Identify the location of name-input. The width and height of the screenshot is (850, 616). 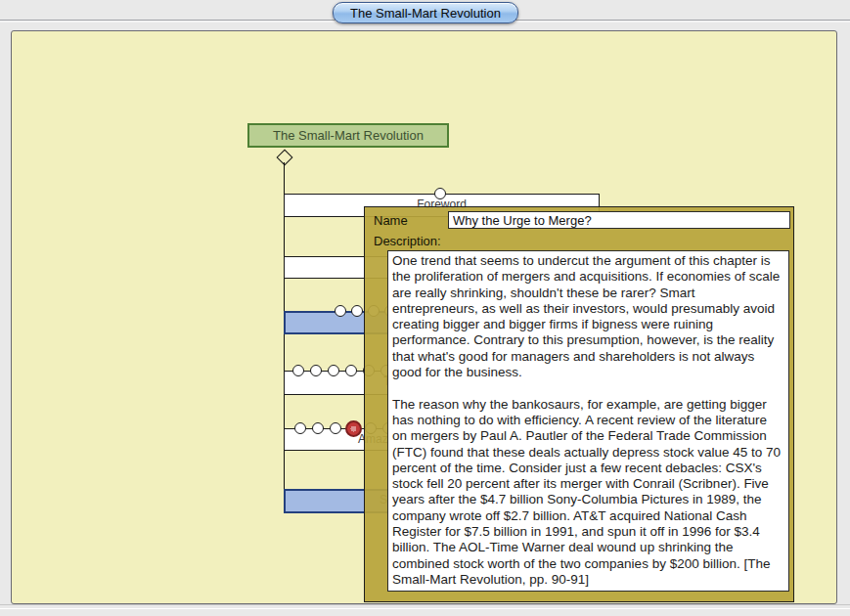
(619, 220).